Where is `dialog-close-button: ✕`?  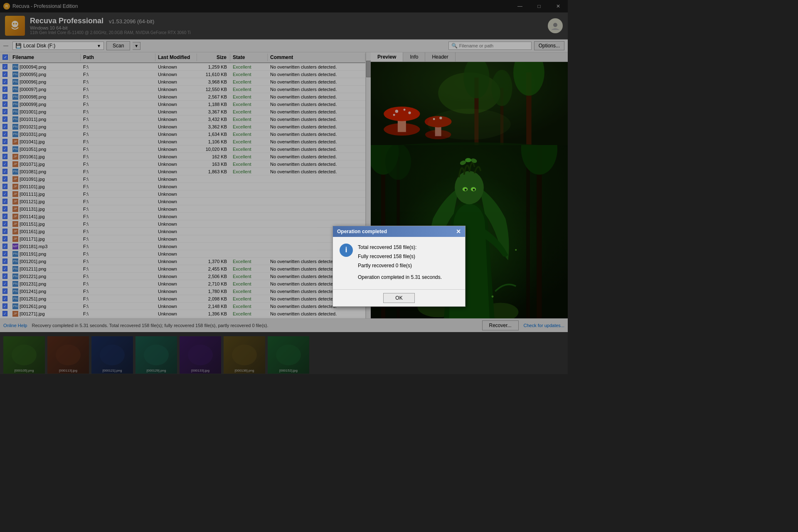 dialog-close-button: ✕ is located at coordinates (458, 232).